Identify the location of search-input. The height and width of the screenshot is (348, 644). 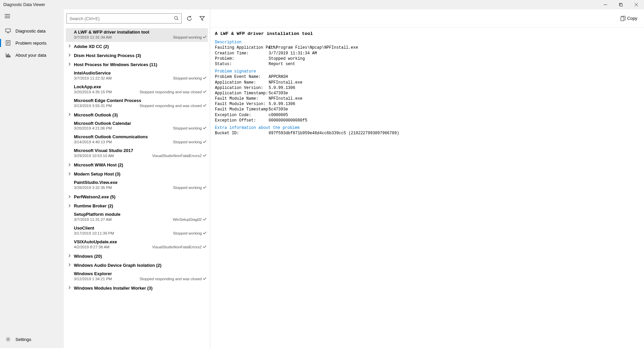
(122, 19).